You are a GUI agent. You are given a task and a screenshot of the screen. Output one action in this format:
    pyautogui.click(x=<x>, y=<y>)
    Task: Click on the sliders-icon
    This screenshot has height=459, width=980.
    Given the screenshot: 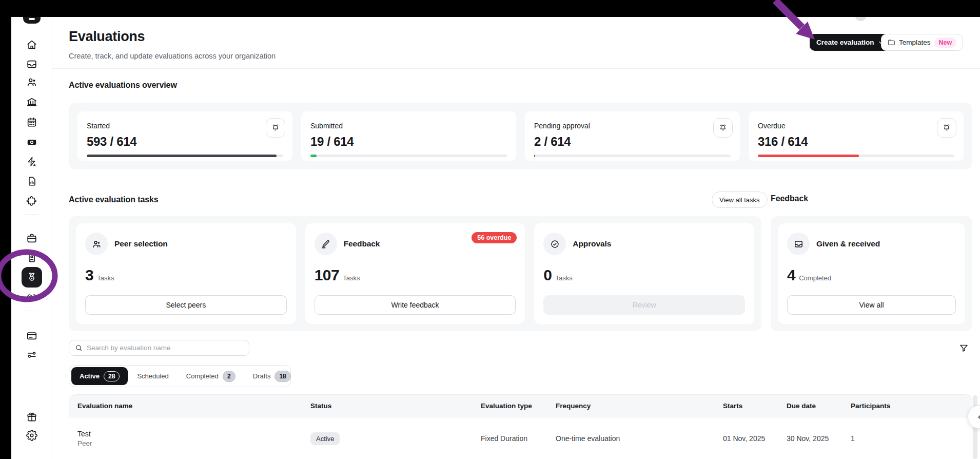 What is the action you would take?
    pyautogui.click(x=32, y=355)
    